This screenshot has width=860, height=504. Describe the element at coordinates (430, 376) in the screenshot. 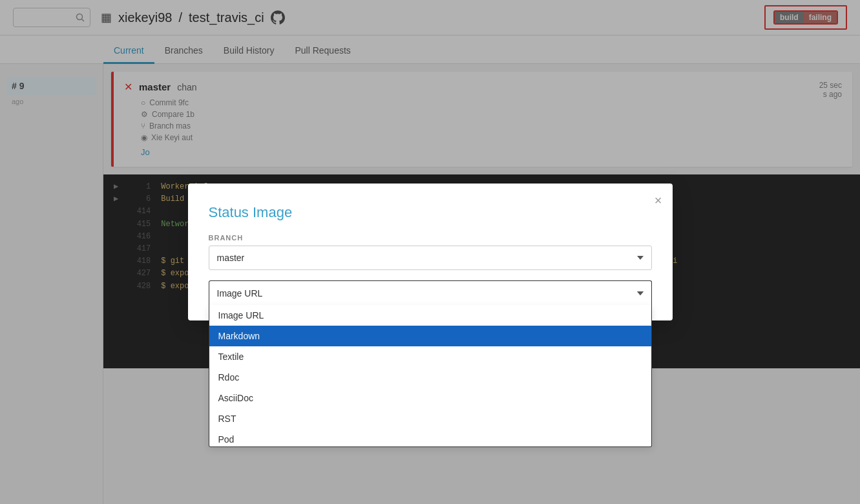

I see `format-dropdown-list: Image URL Markdown Textile Rdoc AsciiDoc…` at that location.